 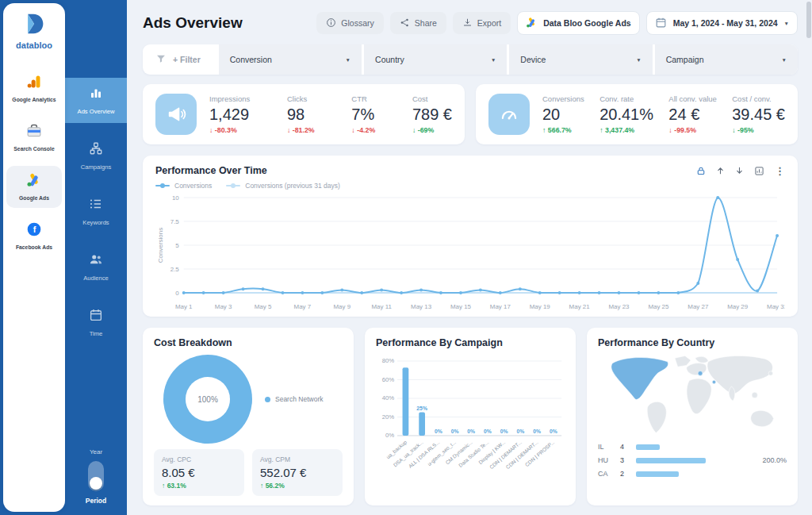 I want to click on country-row: IL4, so click(x=692, y=447).